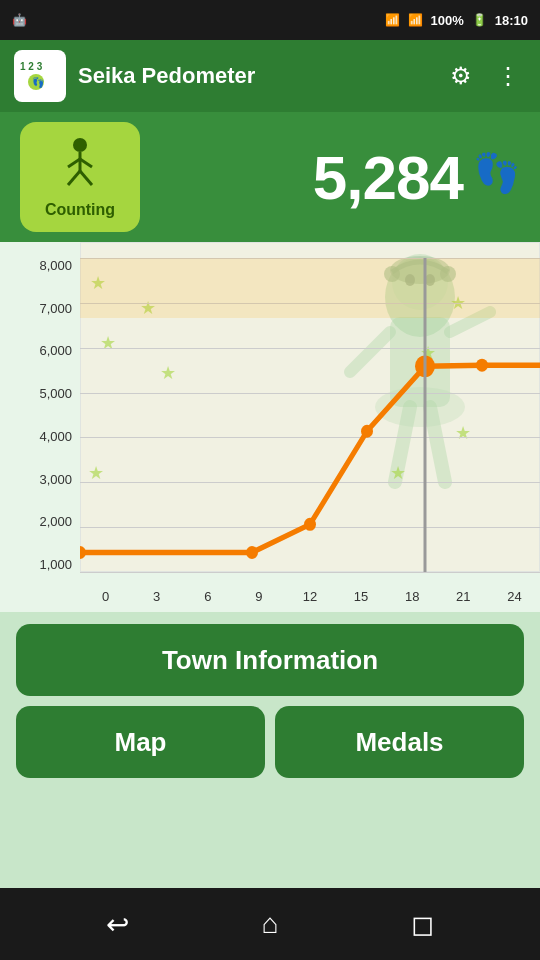 The width and height of the screenshot is (540, 960). What do you see at coordinates (480, 20) in the screenshot?
I see `battery-icon: 🔋` at bounding box center [480, 20].